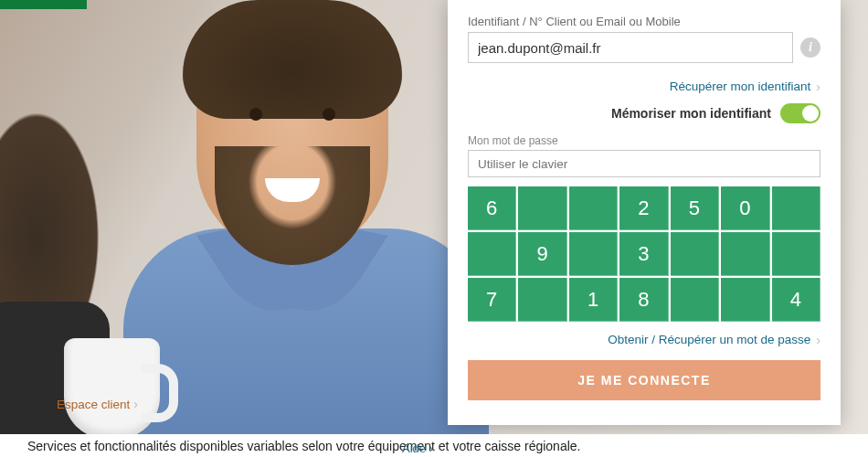  I want to click on remember-label: Mémoriser mon identifiant, so click(691, 113).